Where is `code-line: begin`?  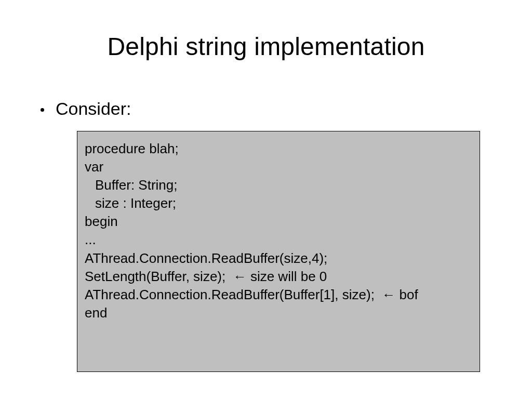 code-line: begin is located at coordinates (278, 221).